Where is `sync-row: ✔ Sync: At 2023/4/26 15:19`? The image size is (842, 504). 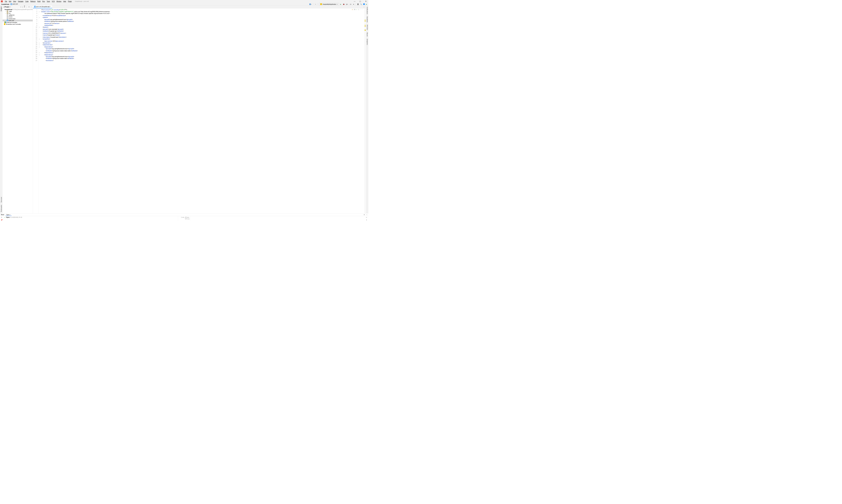 sync-row: ✔ Sync: At 2023/4/26 15:19 is located at coordinates (91, 217).